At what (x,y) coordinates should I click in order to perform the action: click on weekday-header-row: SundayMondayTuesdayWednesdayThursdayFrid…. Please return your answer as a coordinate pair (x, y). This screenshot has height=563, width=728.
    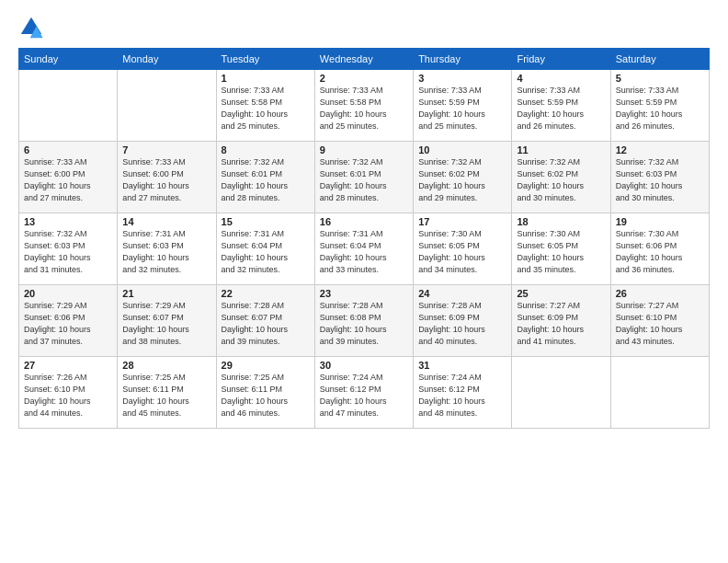
    Looking at the image, I should click on (364, 59).